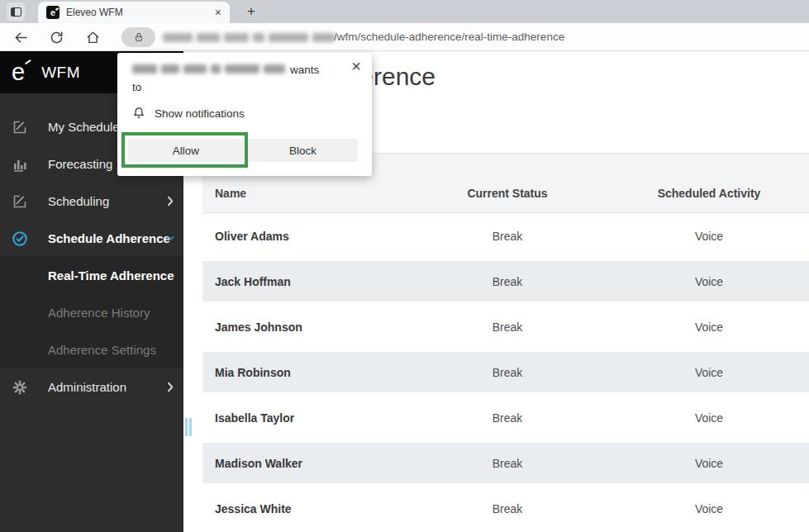 Image resolution: width=809 pixels, height=532 pixels. I want to click on redacted-domain-blur, so click(208, 69).